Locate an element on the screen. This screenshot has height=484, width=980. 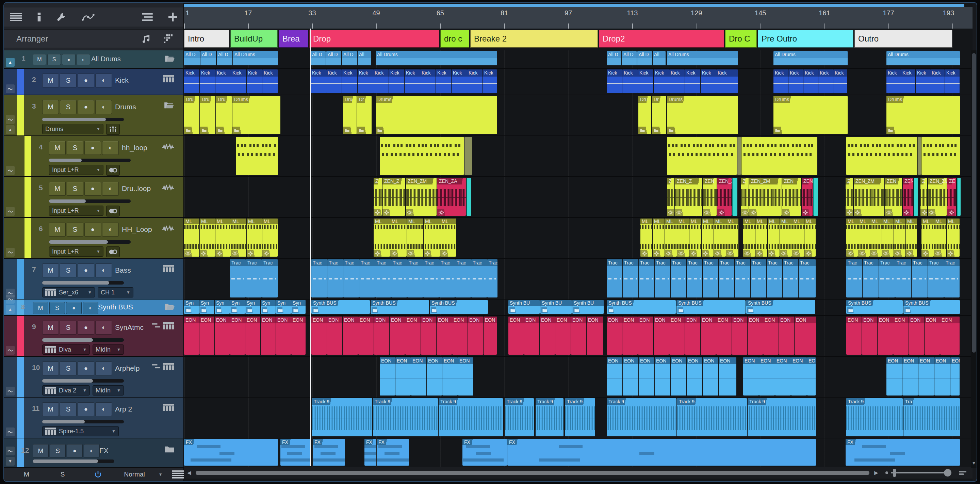
arranger-section-drop2: Drop2 is located at coordinates (661, 39).